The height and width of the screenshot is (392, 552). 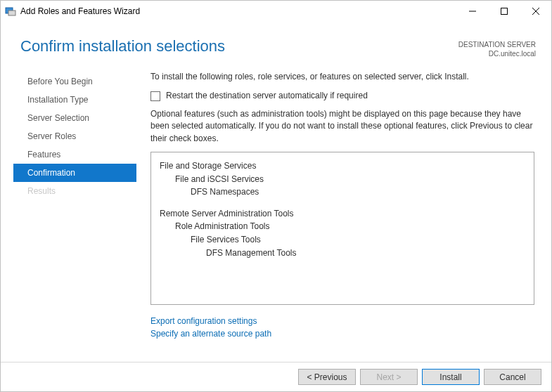 What do you see at coordinates (343, 334) in the screenshot?
I see `alternate-source-link: Specify an alternate source path` at bounding box center [343, 334].